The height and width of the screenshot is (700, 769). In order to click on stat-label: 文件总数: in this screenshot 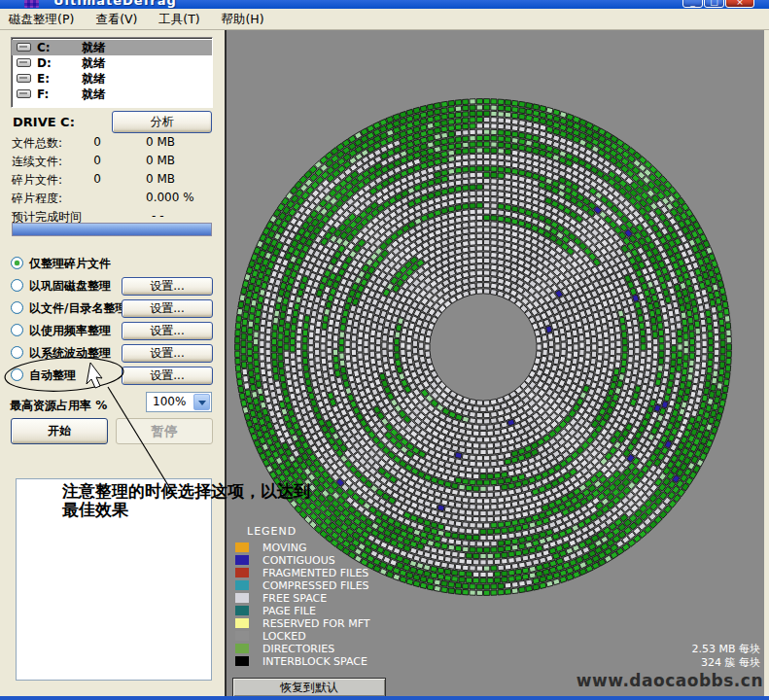, I will do `click(37, 144)`.